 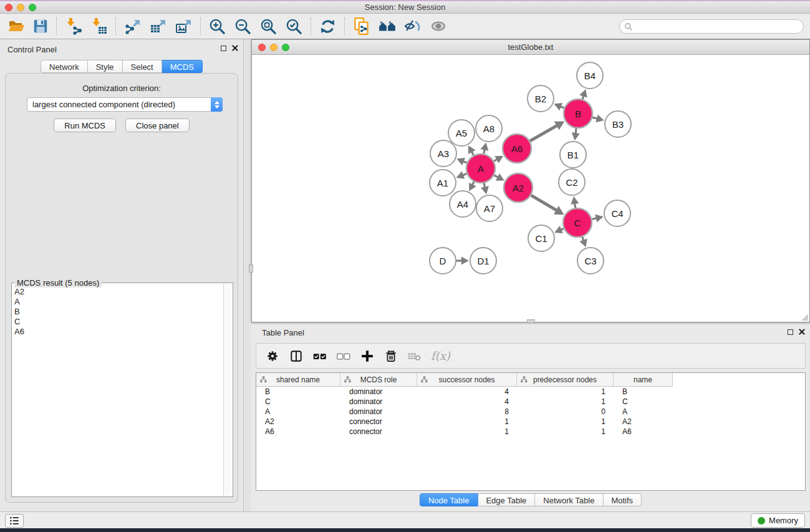 What do you see at coordinates (142, 66) in the screenshot?
I see `tab-select: Select` at bounding box center [142, 66].